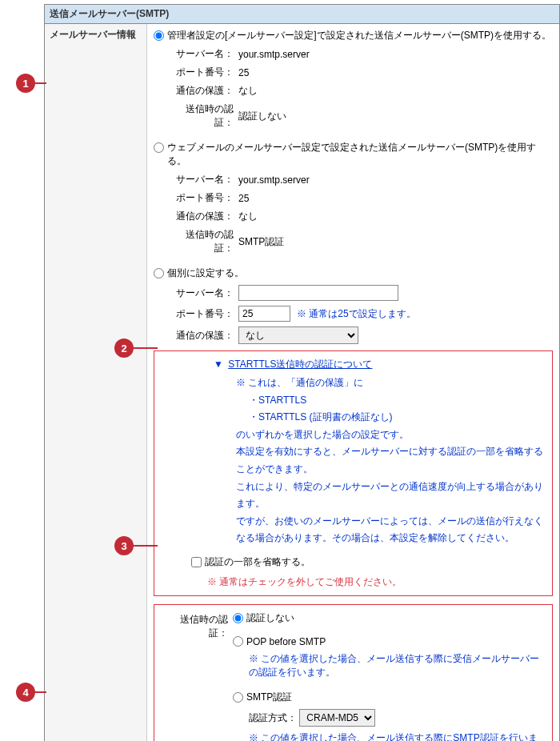  What do you see at coordinates (390, 496) in the screenshot?
I see `starttls-line4: これにより、特定のメールサーバーとの通信速度が向上する場合があります。` at bounding box center [390, 496].